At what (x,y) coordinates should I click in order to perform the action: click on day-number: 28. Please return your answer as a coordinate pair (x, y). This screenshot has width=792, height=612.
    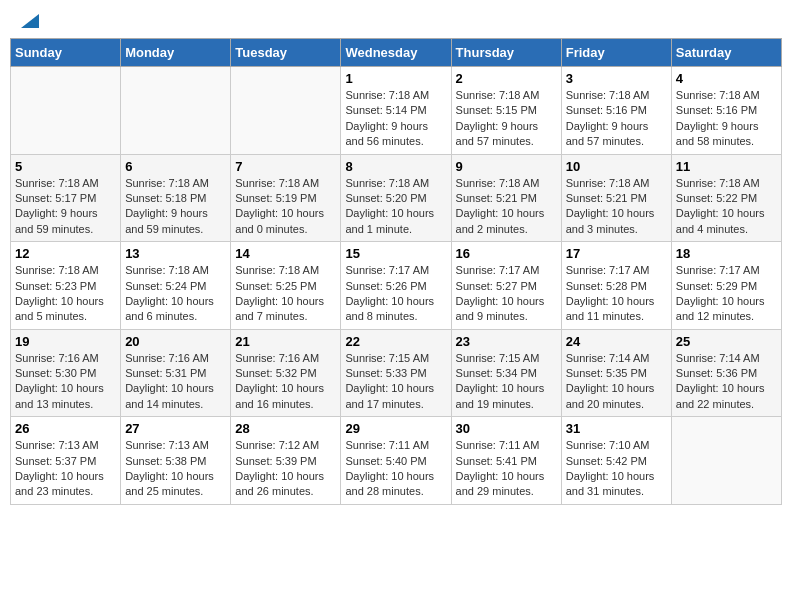
    Looking at the image, I should click on (286, 428).